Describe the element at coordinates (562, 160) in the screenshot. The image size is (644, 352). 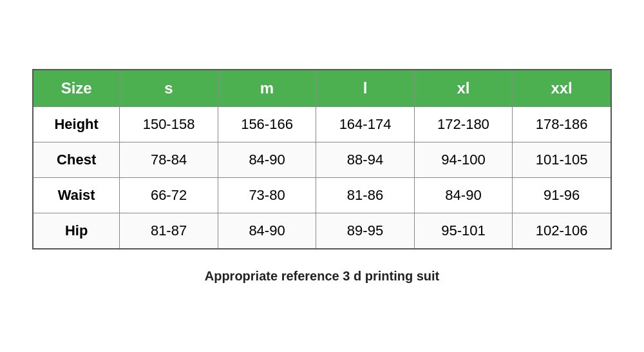
I see `chest-xxl: 101-105` at that location.